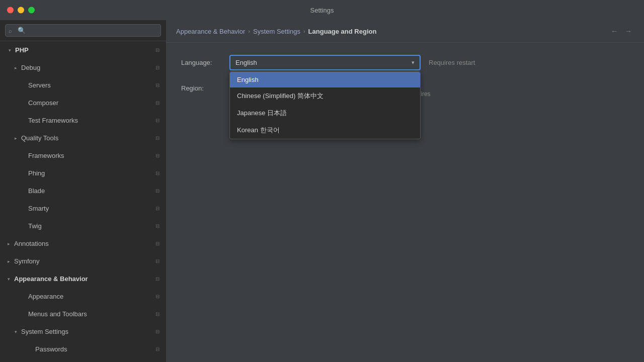  What do you see at coordinates (91, 226) in the screenshot?
I see `sidebar-label-twig: Twig` at bounding box center [91, 226].